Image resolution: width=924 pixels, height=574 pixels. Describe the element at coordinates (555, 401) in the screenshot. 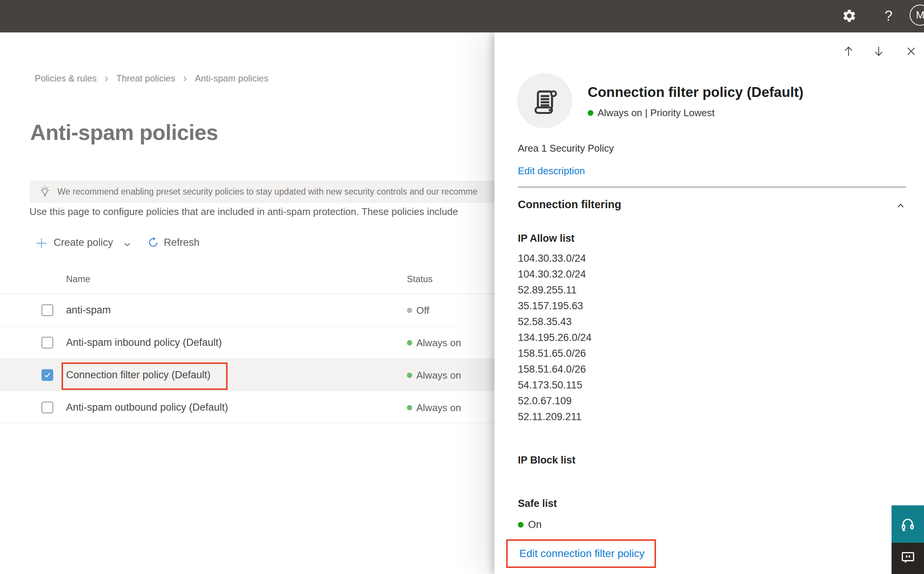

I see `ip-entry: 52.0.67.109` at that location.